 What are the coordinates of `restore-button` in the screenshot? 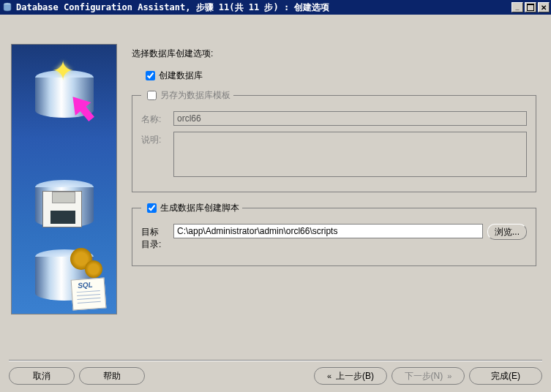 It's located at (531, 7).